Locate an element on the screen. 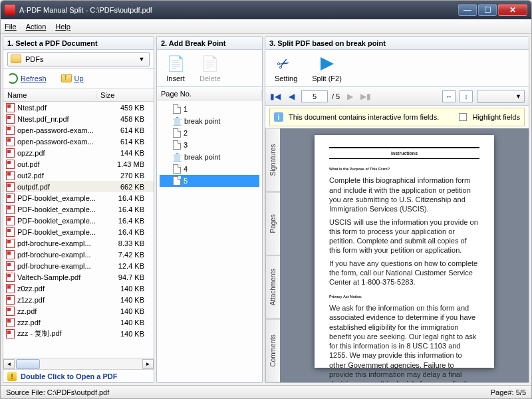  col-size: Size is located at coordinates (125, 95).